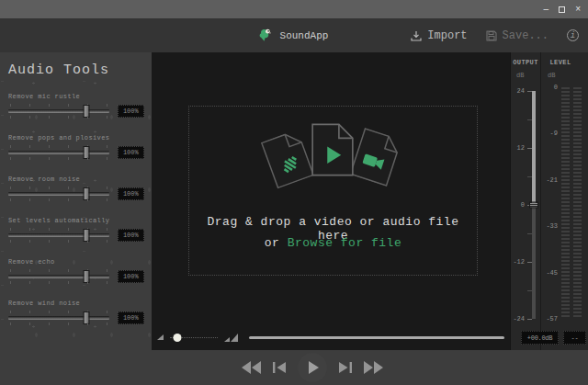 The image size is (588, 385). I want to click on level-scale-mark: 0, so click(549, 87).